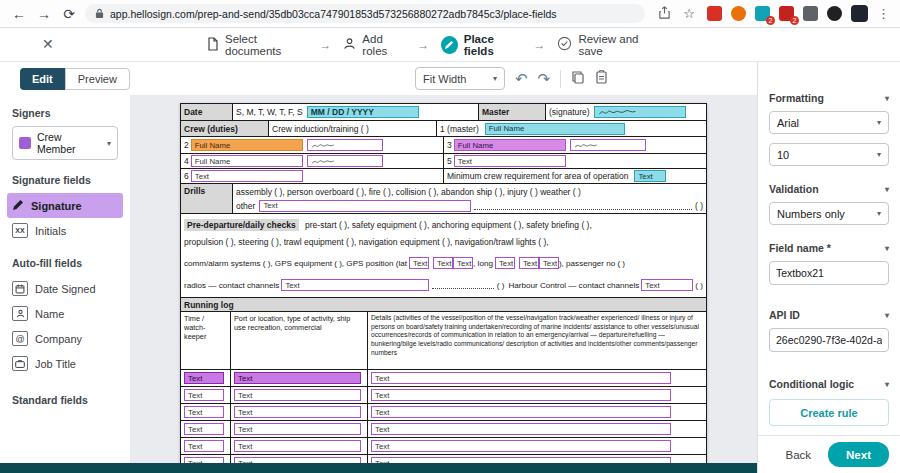  I want to click on gps-long-field-3: Text, so click(549, 263).